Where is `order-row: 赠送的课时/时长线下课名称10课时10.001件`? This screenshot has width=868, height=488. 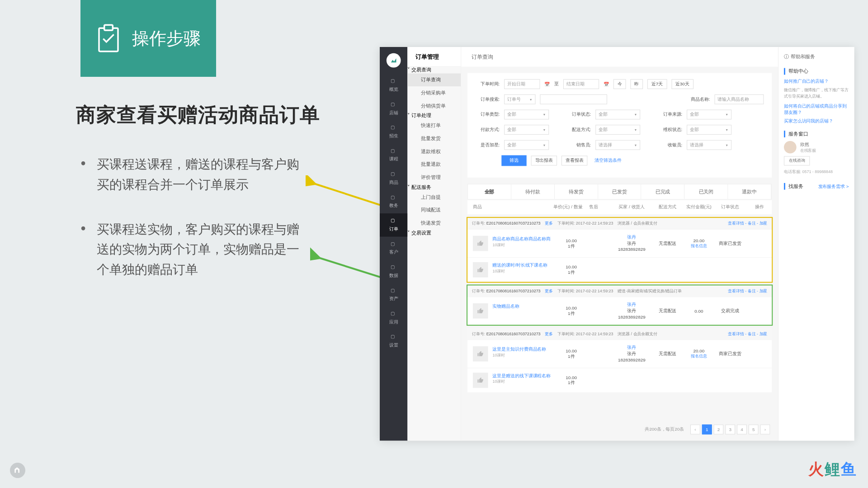
order-row: 赠送的课时/时长线下课名称10课时10.001件 is located at coordinates (619, 269).